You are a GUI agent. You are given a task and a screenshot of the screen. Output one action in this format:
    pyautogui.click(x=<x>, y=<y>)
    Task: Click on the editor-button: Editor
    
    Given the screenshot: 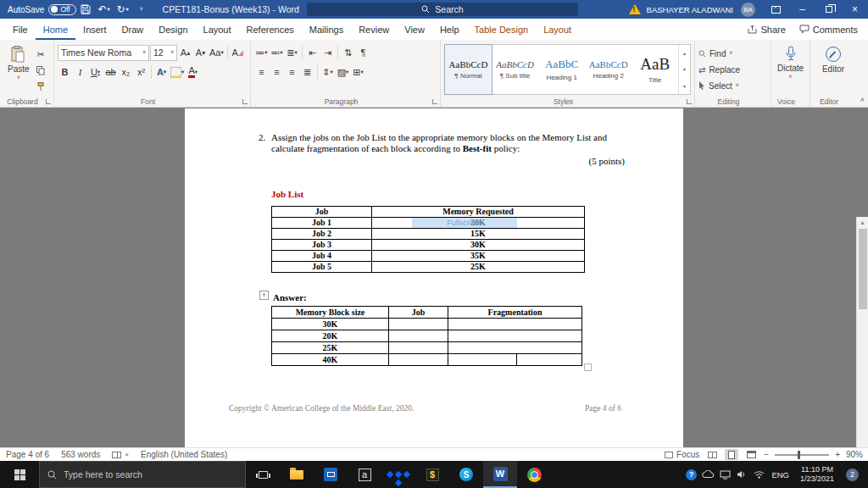 What is the action you would take?
    pyautogui.click(x=833, y=59)
    